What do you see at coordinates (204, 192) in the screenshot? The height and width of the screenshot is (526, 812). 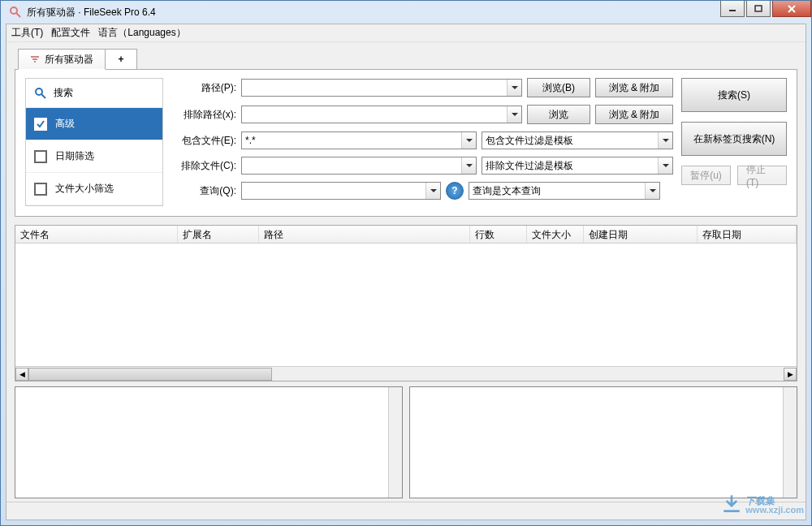 I see `query-label: 查询(Q):` at bounding box center [204, 192].